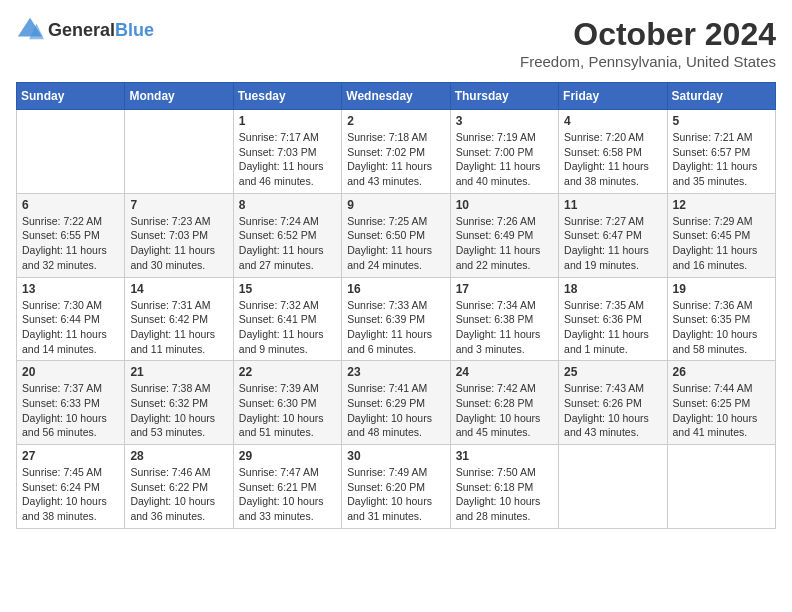 The width and height of the screenshot is (792, 612). I want to click on day-info: Sunrise: 7:33 AMSunset: 6:39 PMDaylight:…, so click(396, 328).